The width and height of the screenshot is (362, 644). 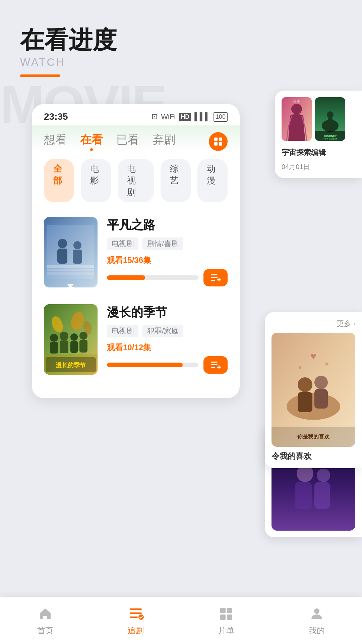 What do you see at coordinates (155, 117) in the screenshot?
I see `nfc-icon: ⊡` at bounding box center [155, 117].